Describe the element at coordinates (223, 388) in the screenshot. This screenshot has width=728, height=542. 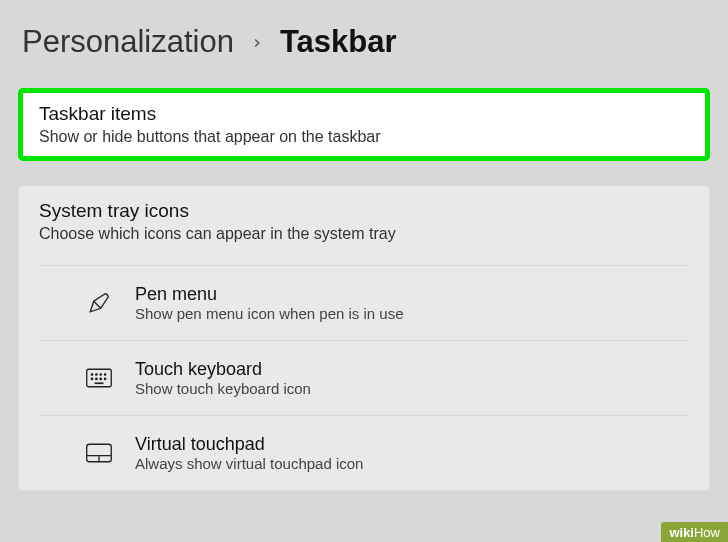
I see `item-subtitle: Show touch keyboard icon` at that location.